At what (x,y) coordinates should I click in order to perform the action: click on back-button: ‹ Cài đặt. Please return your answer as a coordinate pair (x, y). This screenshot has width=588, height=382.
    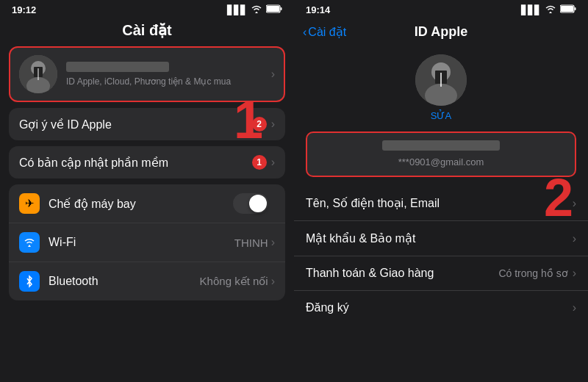
    Looking at the image, I should click on (325, 32).